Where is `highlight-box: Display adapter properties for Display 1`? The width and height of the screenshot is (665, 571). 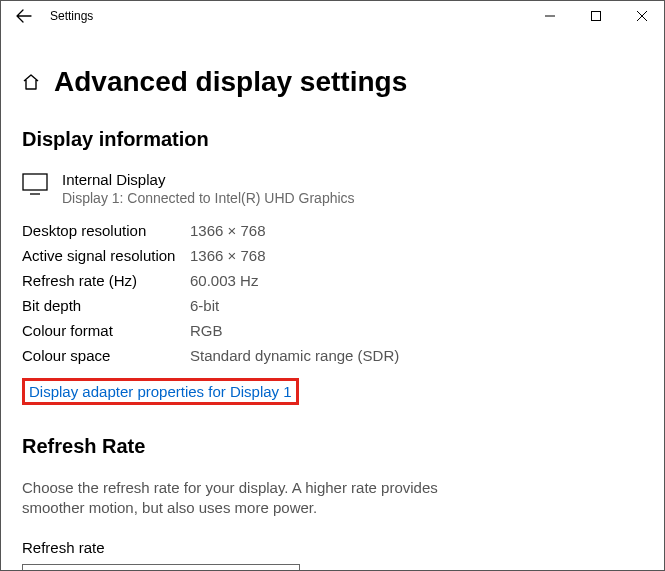 highlight-box: Display adapter properties for Display 1 is located at coordinates (160, 392).